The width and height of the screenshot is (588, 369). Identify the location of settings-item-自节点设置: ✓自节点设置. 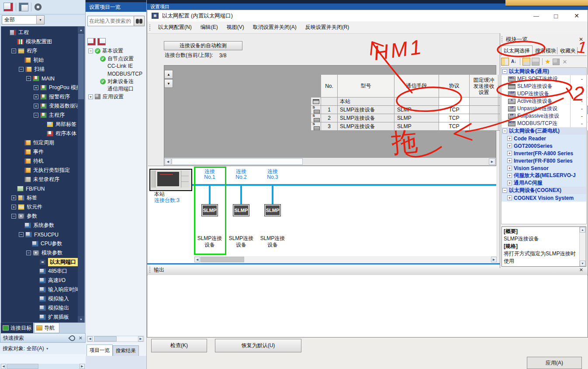
(117, 59).